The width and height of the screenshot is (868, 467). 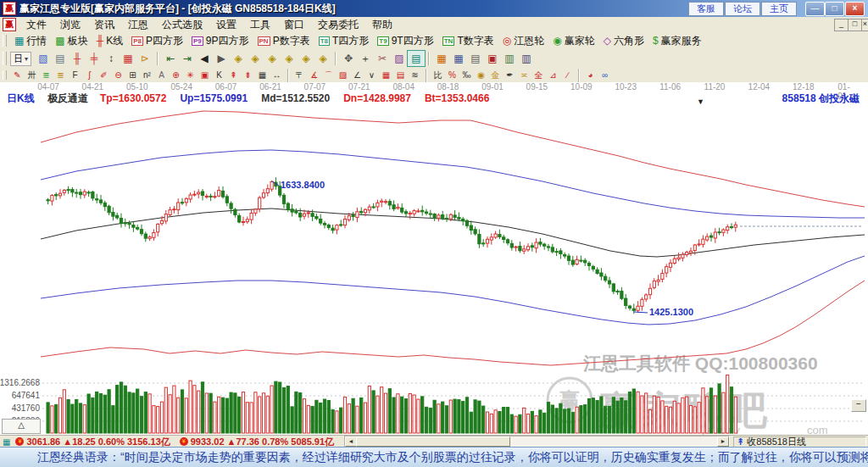 I want to click on wave-tool-icon: ≋, so click(x=415, y=75).